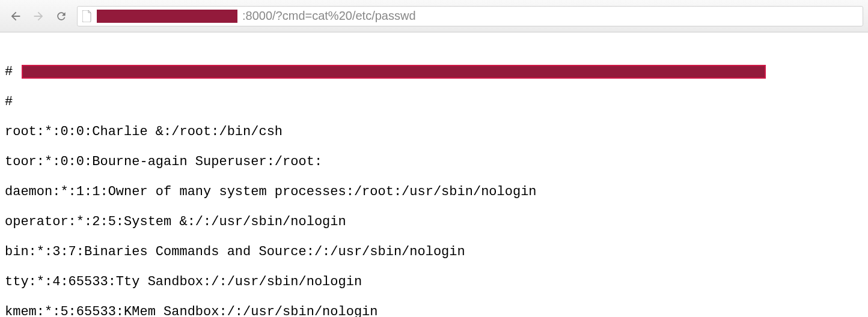 The height and width of the screenshot is (317, 868). Describe the element at coordinates (61, 16) in the screenshot. I see `reload-button` at that location.